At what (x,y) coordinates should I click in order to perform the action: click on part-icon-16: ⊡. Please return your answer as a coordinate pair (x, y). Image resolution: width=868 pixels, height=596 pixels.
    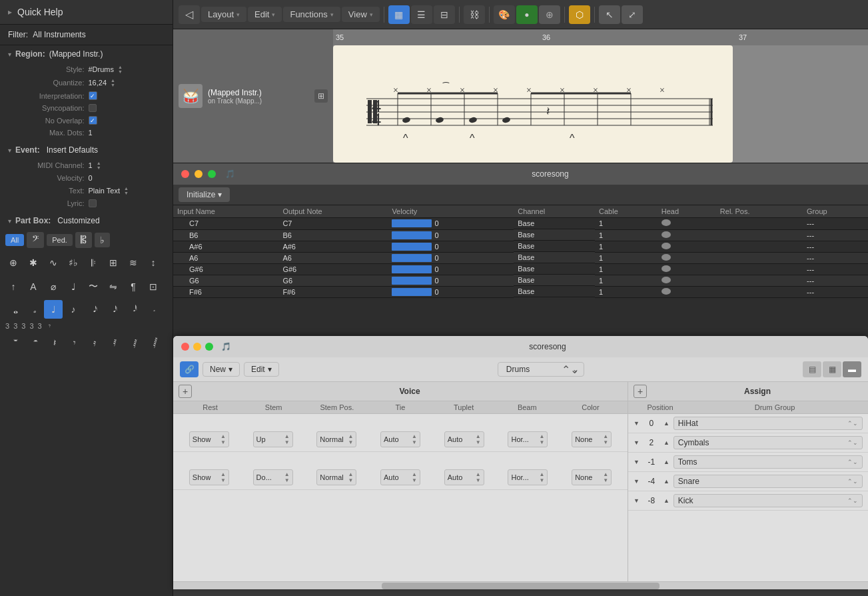
    Looking at the image, I should click on (153, 287).